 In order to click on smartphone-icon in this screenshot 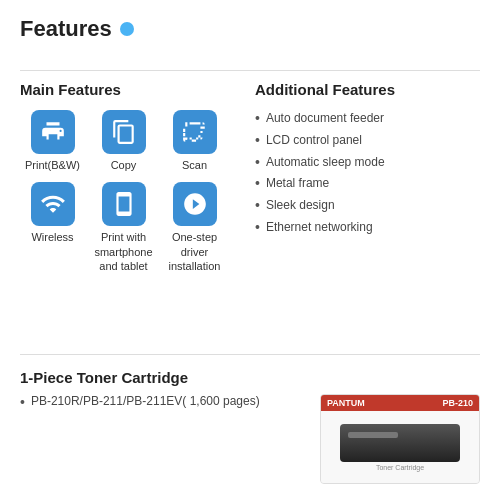, I will do `click(124, 204)`.